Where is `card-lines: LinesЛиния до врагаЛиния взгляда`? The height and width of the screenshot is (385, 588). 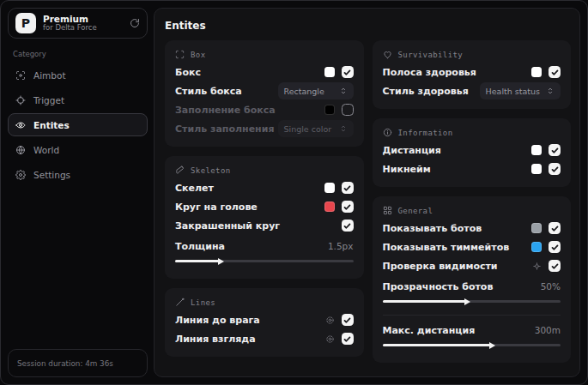
card-lines: LinesЛиния до врагаЛиния взгляда is located at coordinates (264, 322).